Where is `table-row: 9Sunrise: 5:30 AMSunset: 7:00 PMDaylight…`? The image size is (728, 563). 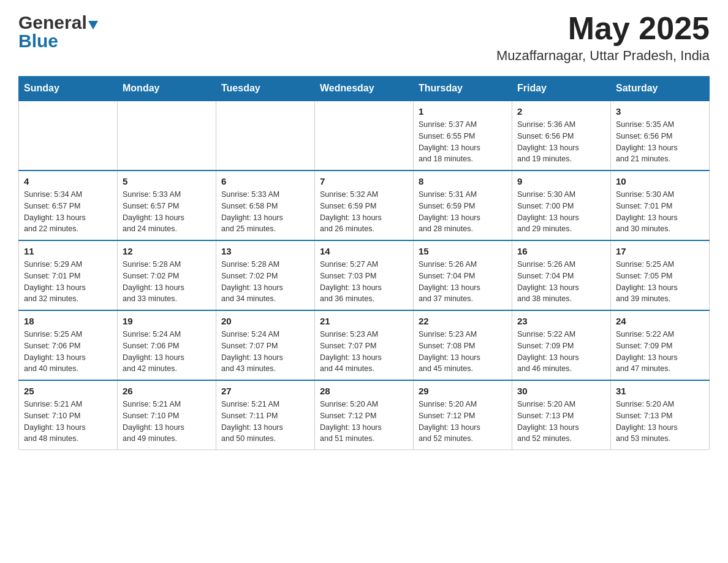 table-row: 9Sunrise: 5:30 AMSunset: 7:00 PMDaylight… is located at coordinates (561, 205).